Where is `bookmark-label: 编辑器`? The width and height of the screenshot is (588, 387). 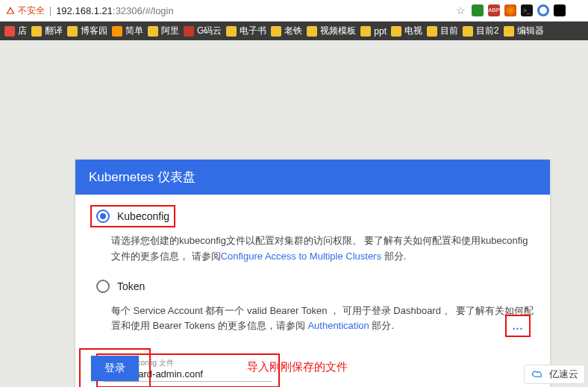
bookmark-label: 编辑器 is located at coordinates (531, 31).